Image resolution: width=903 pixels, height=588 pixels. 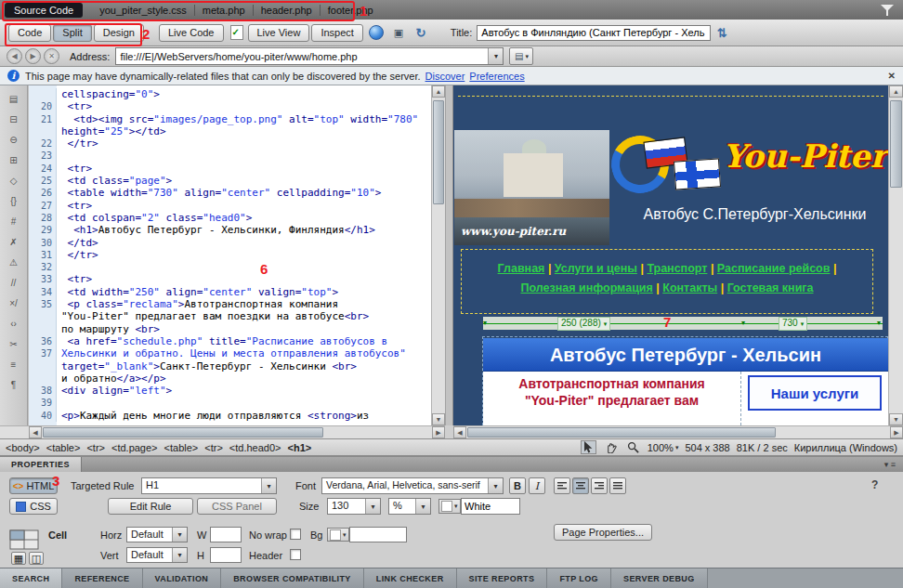 What do you see at coordinates (410, 506) in the screenshot?
I see `size-unit-select: %` at bounding box center [410, 506].